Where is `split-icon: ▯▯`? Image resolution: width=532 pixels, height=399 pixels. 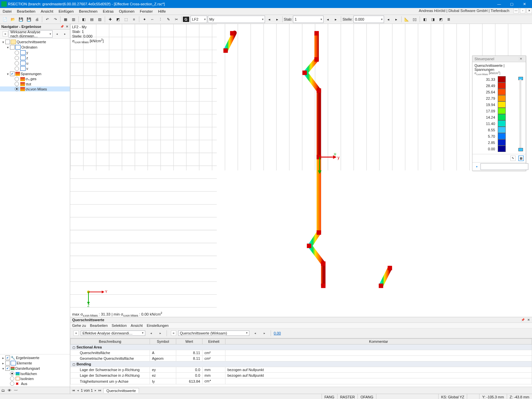 split-icon: ▯▯ is located at coordinates (415, 19).